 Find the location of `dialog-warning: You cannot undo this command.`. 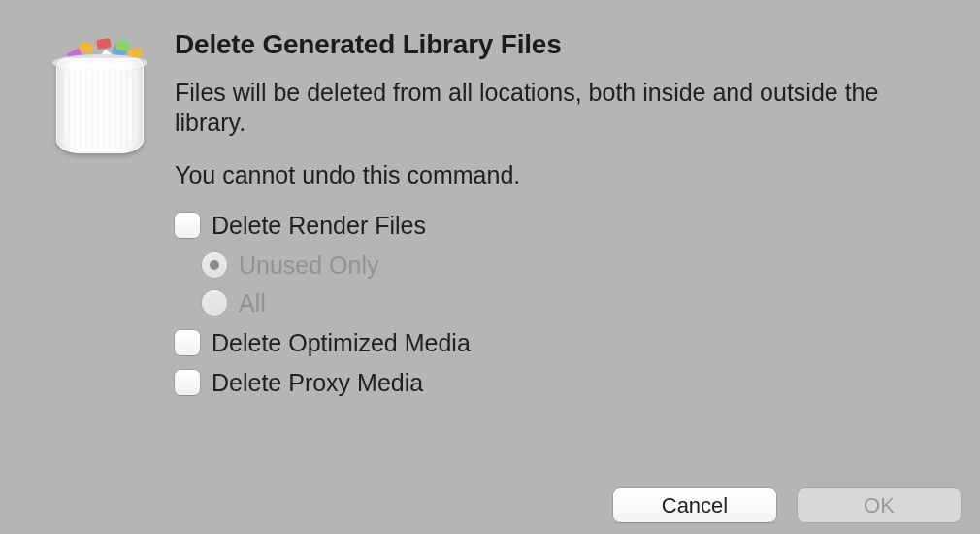

dialog-warning: You cannot undo this command. is located at coordinates (553, 175).